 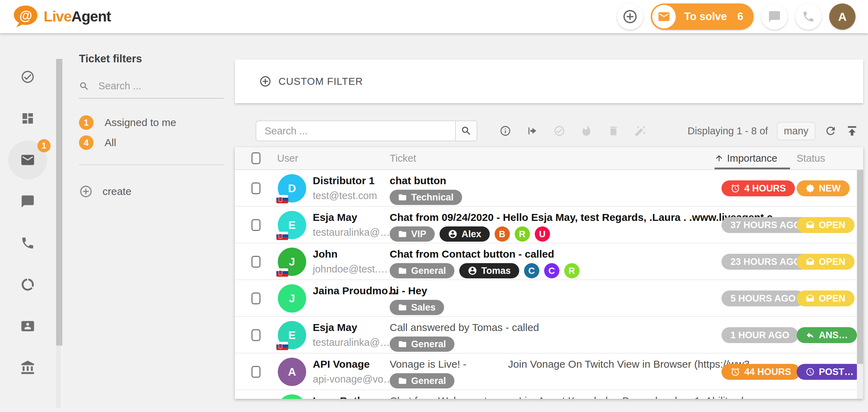 I want to click on sidebar-item-tickets: 1, so click(x=28, y=160).